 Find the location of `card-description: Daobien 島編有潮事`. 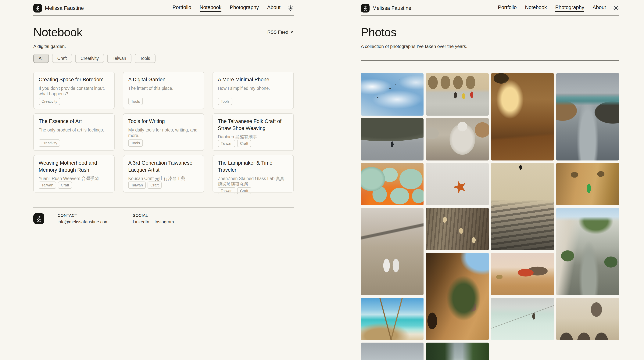

card-description: Daobien 島編有潮事 is located at coordinates (253, 137).